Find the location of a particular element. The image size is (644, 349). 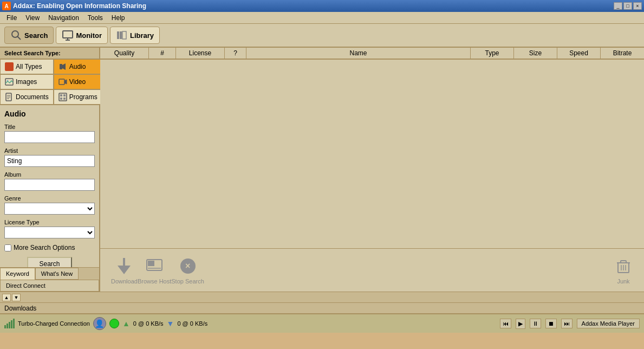

titlebar: A Addax: Enabling Open Information Shari… is located at coordinates (322, 6).